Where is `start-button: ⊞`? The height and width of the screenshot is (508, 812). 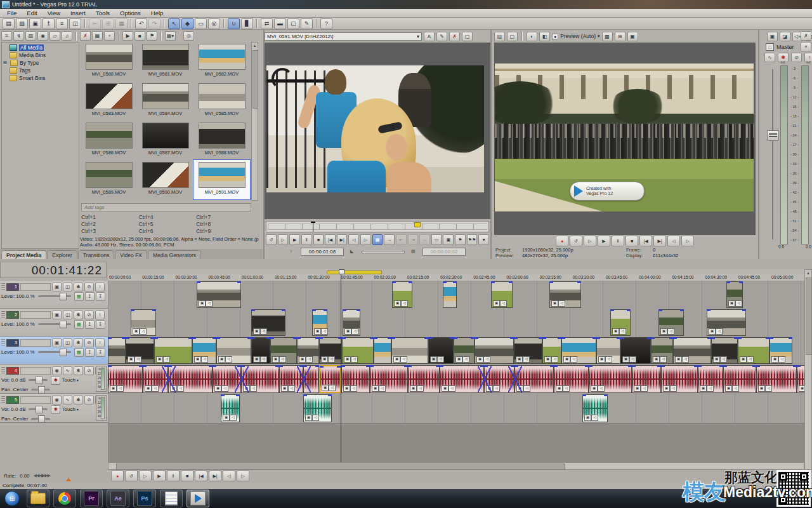
start-button: ⊞ is located at coordinates (12, 498).